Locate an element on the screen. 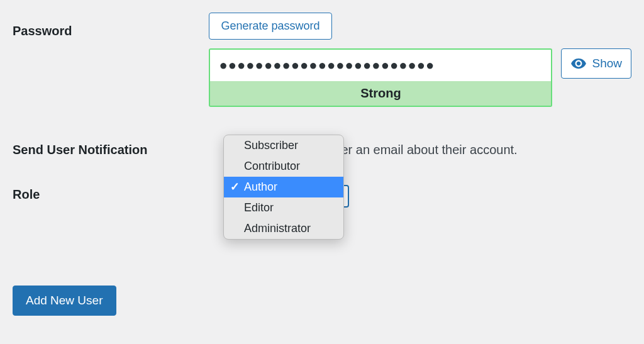  role-option-administrator: Administrator is located at coordinates (284, 229).